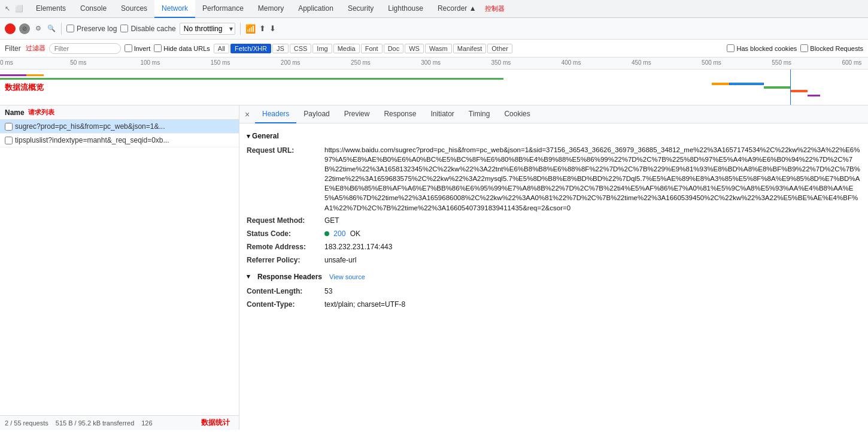 The image size is (868, 444). I want to click on close-detail-button: ×, so click(247, 114).